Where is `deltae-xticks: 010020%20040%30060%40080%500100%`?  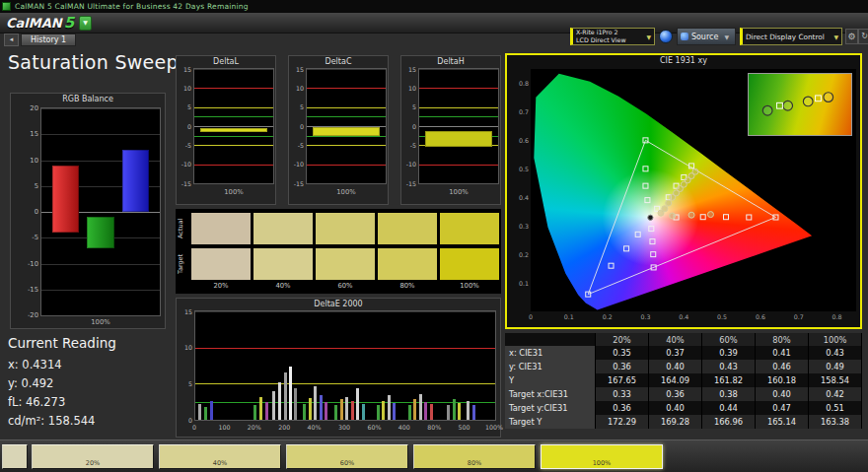
deltae-xticks: 010020%20040%30060%40080%500100% is located at coordinates (345, 429).